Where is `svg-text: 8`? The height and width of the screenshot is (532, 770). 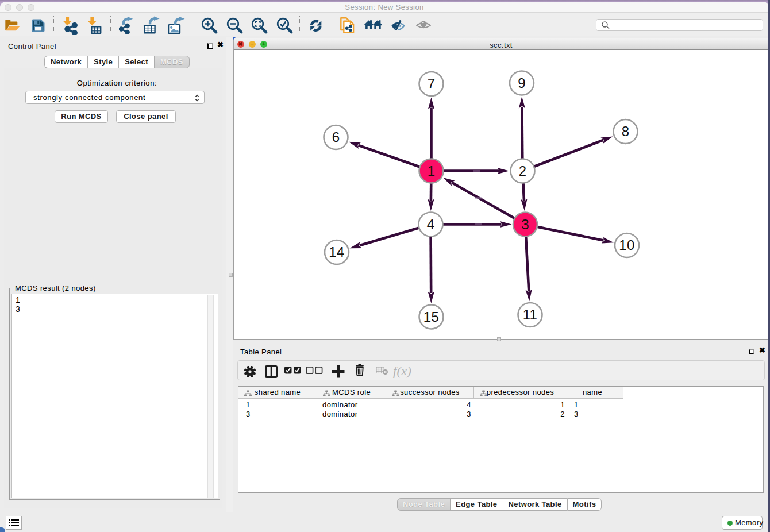 svg-text: 8 is located at coordinates (626, 131).